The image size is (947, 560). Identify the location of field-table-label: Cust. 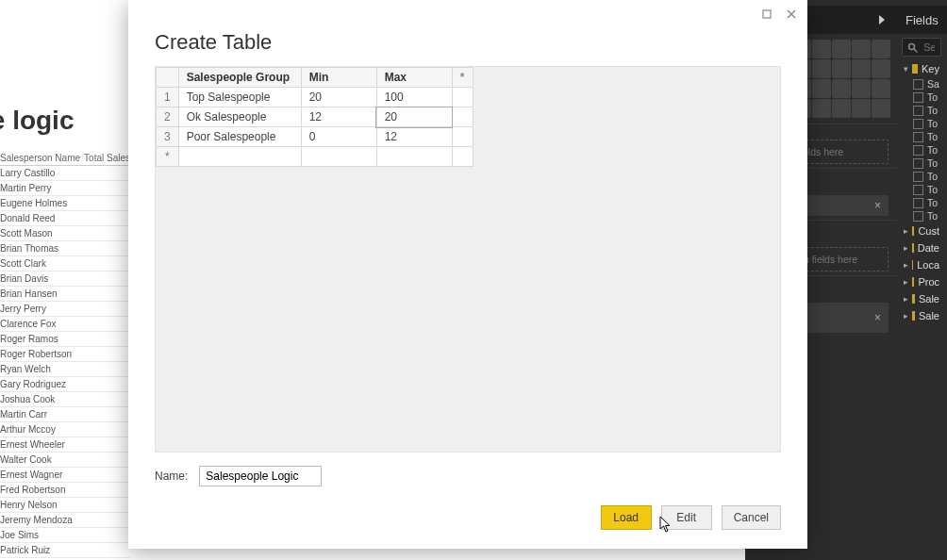
(928, 231).